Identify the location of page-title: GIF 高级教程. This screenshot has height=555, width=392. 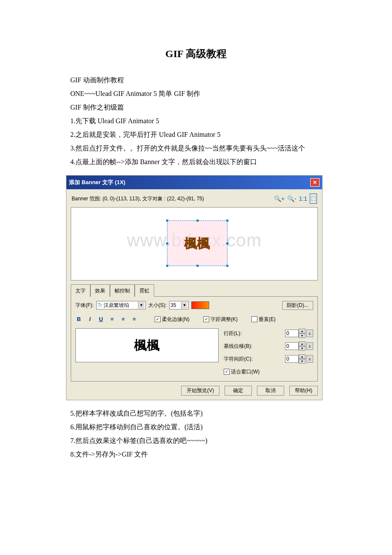
(196, 54).